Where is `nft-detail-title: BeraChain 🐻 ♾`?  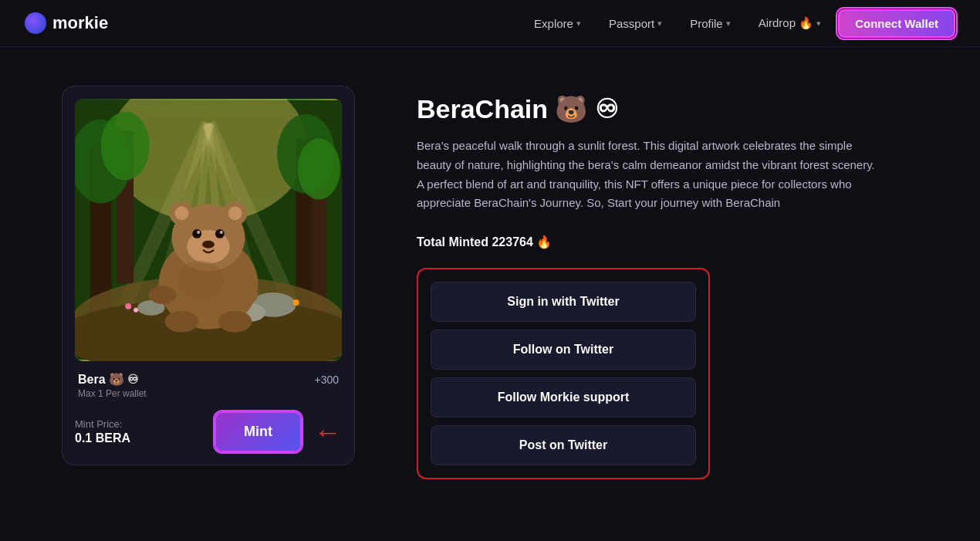 nft-detail-title: BeraChain 🐻 ♾ is located at coordinates (667, 109).